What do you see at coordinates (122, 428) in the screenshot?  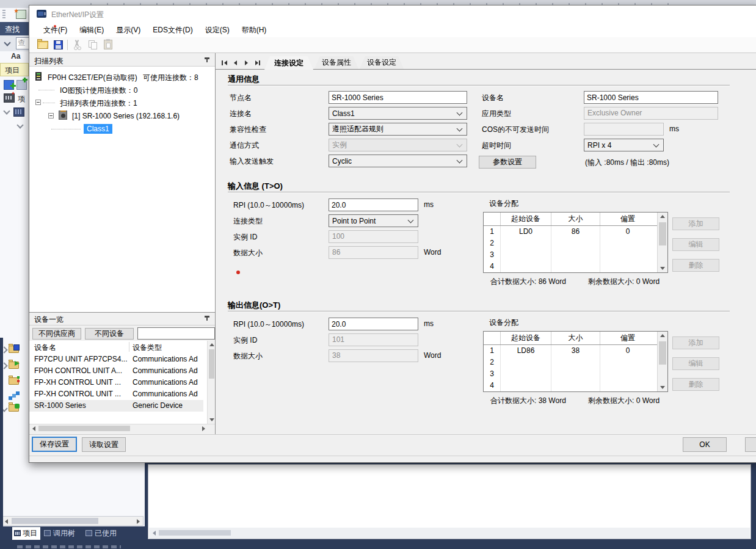 I see `device-table-hscrollbar` at bounding box center [122, 428].